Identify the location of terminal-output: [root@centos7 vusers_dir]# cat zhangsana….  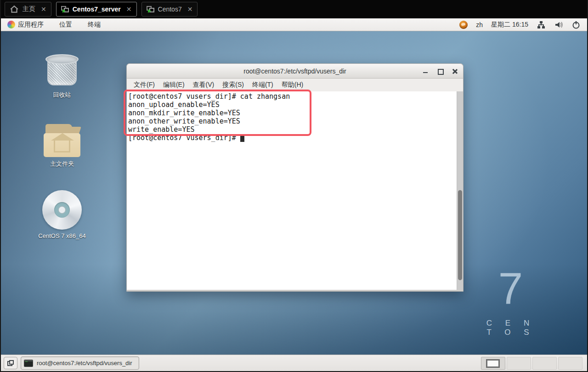
(292, 117).